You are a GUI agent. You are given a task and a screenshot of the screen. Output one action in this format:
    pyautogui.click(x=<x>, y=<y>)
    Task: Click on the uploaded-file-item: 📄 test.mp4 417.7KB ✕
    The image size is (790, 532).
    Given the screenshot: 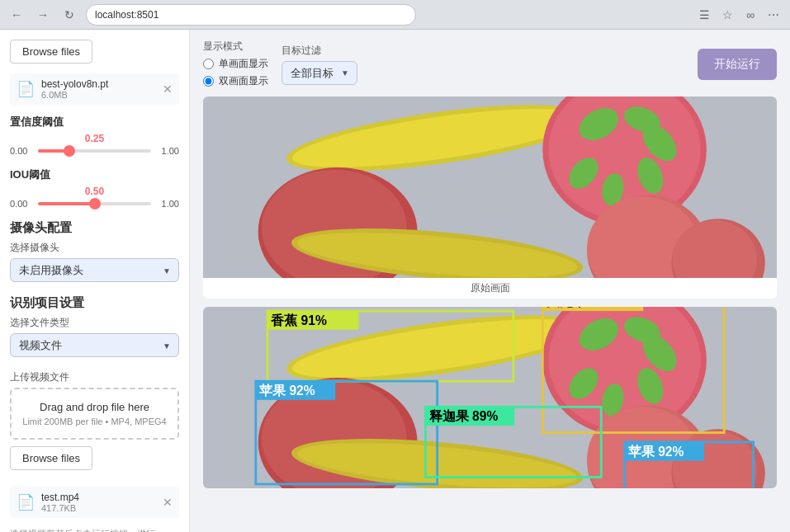 What is the action you would take?
    pyautogui.click(x=94, y=502)
    